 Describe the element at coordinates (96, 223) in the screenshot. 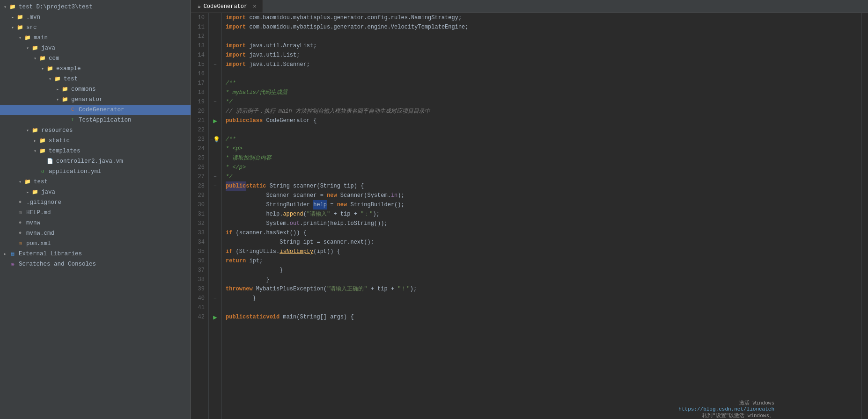

I see `sidebar-item-mvnw-file: ● mvnw` at that location.